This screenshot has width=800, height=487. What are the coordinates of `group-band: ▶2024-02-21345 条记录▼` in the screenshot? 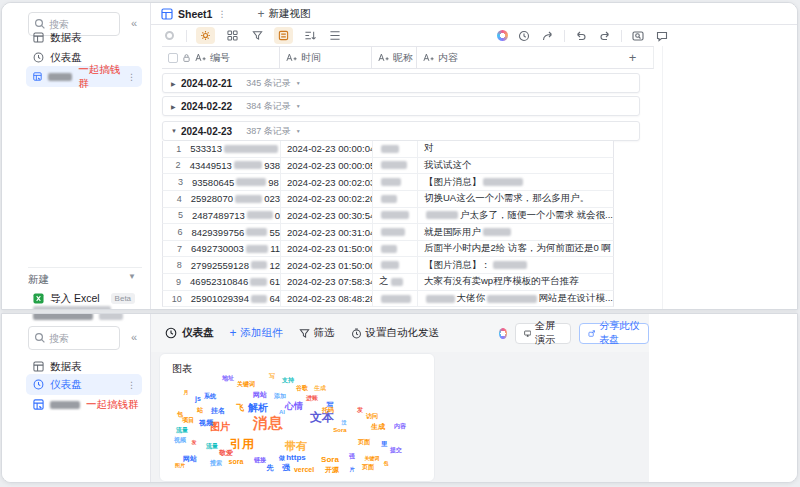 It's located at (401, 83).